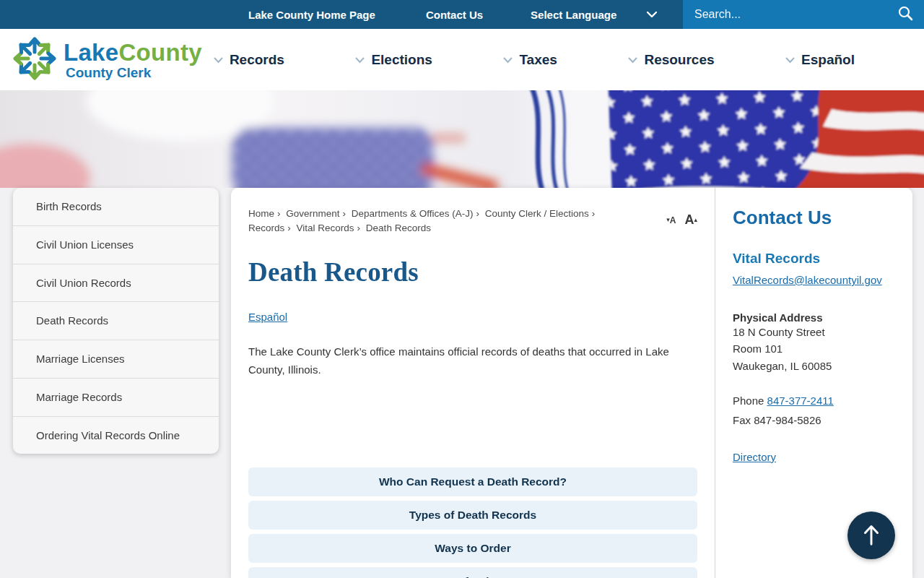 This screenshot has height=578, width=924. What do you see at coordinates (35, 60) in the screenshot?
I see `starburst-logo-icon` at bounding box center [35, 60].